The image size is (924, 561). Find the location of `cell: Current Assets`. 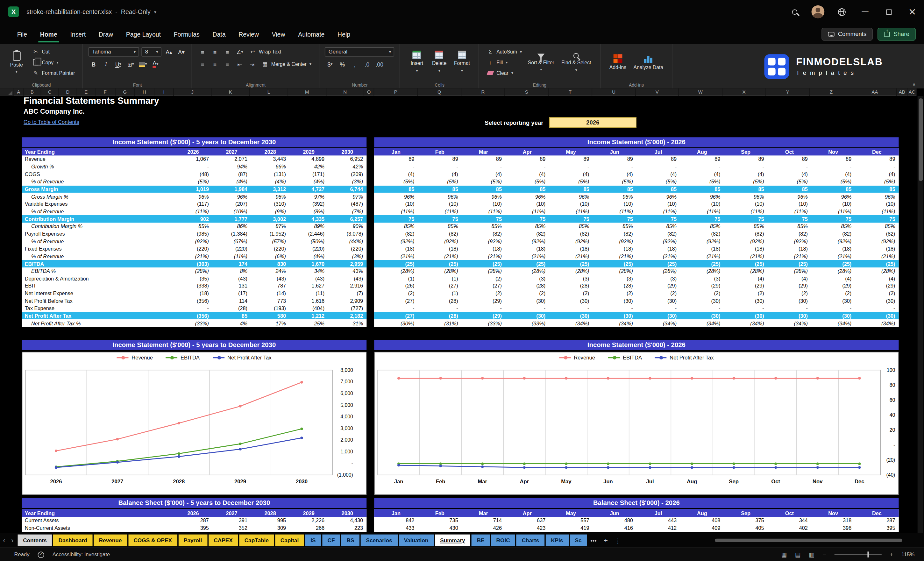

cell: Current Assets is located at coordinates (98, 521).